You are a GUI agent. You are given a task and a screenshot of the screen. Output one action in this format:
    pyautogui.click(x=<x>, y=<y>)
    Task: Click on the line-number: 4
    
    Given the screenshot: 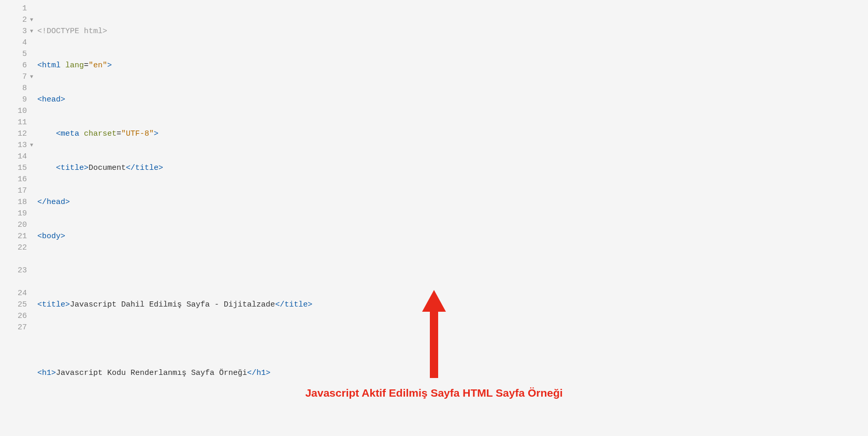 What is the action you would take?
    pyautogui.click(x=13, y=43)
    